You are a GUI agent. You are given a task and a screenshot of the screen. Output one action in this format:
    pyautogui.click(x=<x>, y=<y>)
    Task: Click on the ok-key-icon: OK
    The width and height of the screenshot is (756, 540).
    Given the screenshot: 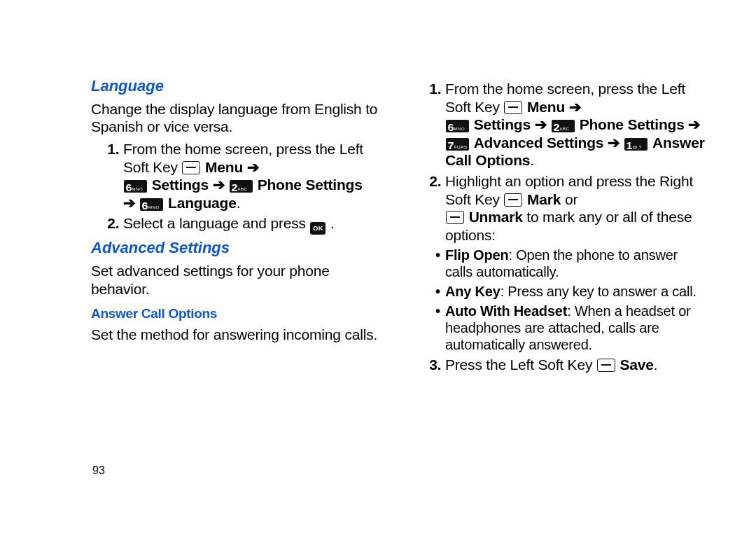 What is the action you would take?
    pyautogui.click(x=318, y=228)
    